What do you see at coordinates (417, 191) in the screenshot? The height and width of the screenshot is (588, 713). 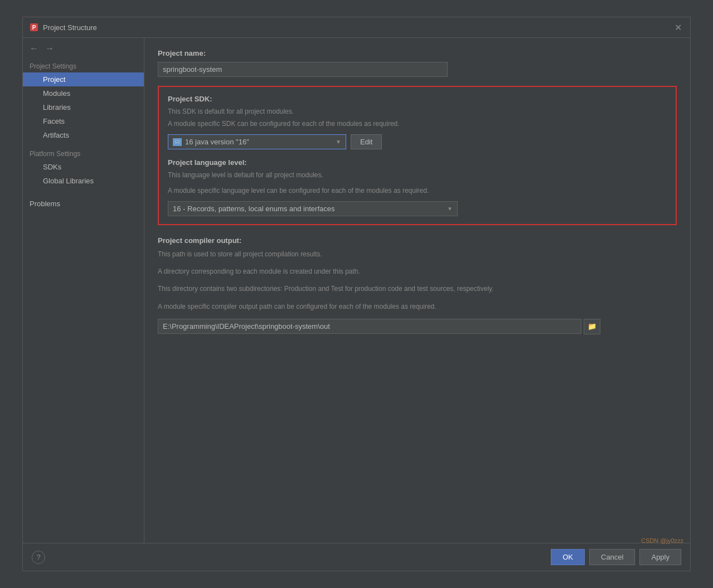 I see `lang-level-desc2: A module specific language level can be …` at bounding box center [417, 191].